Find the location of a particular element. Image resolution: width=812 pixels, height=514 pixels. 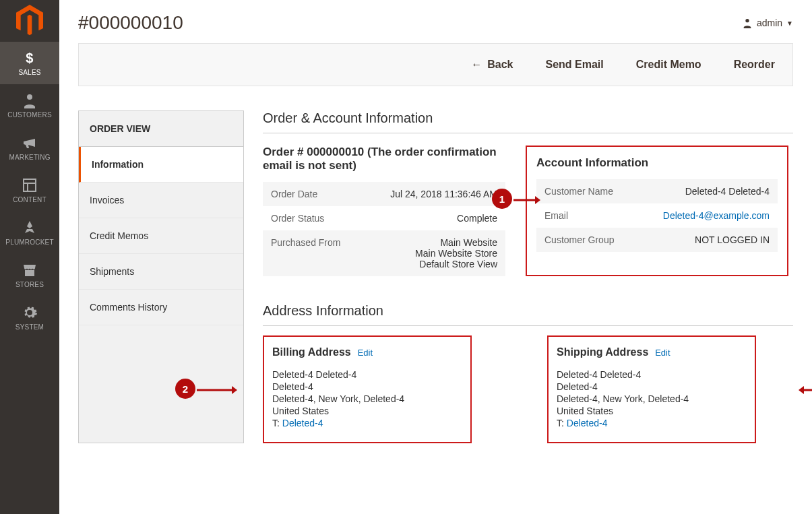

order-info-table: Order Date Jul 24, 2018 11:36:46 AM Orde… is located at coordinates (384, 229).